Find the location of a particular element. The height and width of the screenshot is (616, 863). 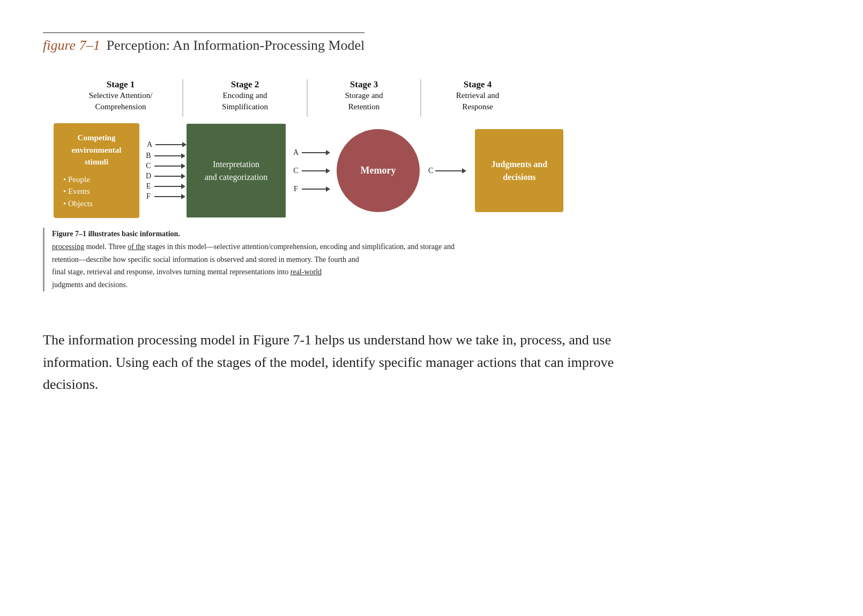

judgments-text: Judgments anddecisions is located at coordinates (519, 171).